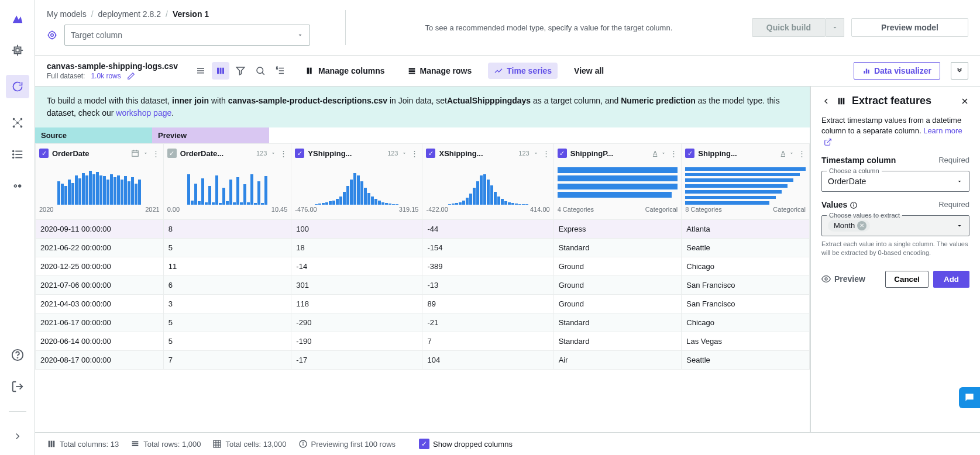  I want to click on table-row: 2020-09-11 00:00:008100-44ExpressAtlanta, so click(422, 229).